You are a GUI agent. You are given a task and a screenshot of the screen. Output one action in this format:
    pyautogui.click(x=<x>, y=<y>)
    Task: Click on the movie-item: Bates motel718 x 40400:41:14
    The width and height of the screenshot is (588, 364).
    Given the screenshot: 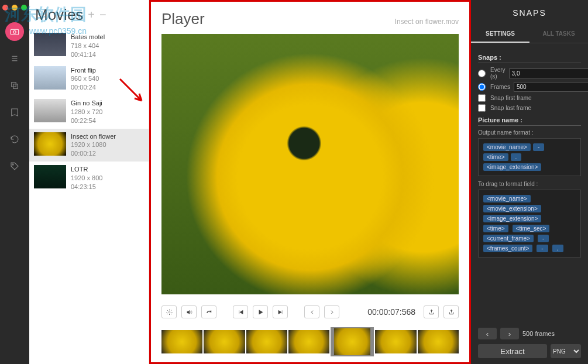 What is the action you would take?
    pyautogui.click(x=89, y=46)
    